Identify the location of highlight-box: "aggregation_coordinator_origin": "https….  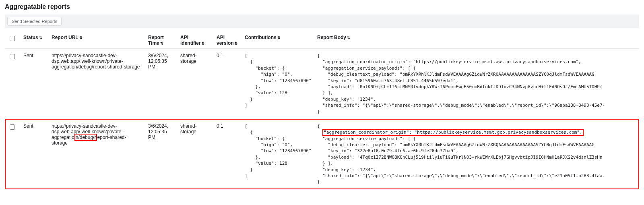
(453, 132).